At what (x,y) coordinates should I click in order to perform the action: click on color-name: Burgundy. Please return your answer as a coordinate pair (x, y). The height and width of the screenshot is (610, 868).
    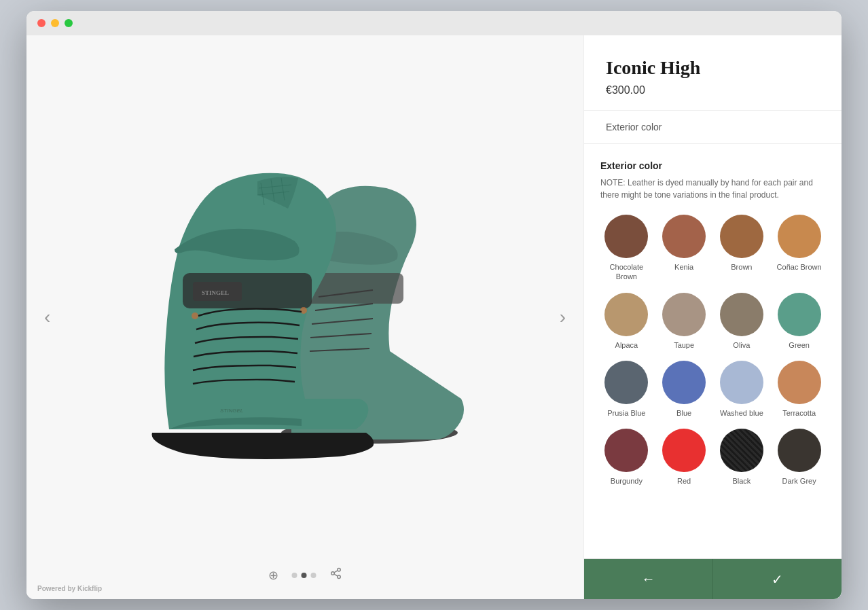
    Looking at the image, I should click on (626, 481).